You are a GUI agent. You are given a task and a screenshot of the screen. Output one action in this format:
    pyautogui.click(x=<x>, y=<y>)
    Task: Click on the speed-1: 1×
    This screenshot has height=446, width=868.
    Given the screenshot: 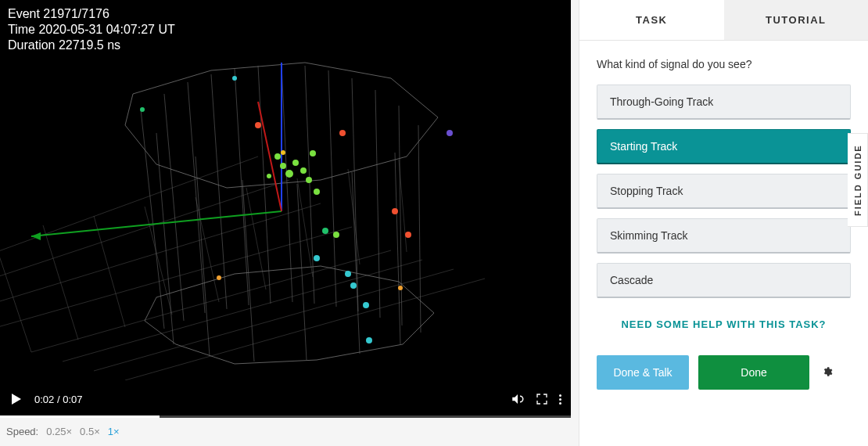 What is the action you would take?
    pyautogui.click(x=114, y=432)
    